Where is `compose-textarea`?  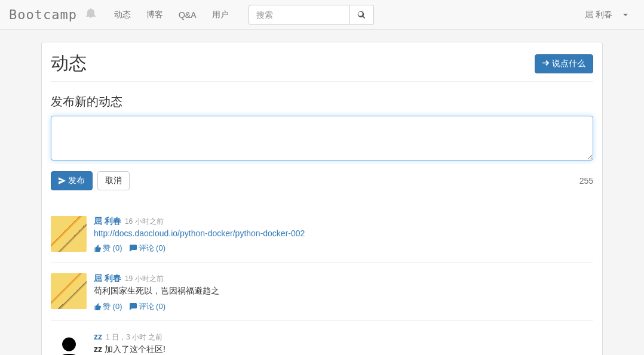 compose-textarea is located at coordinates (322, 138).